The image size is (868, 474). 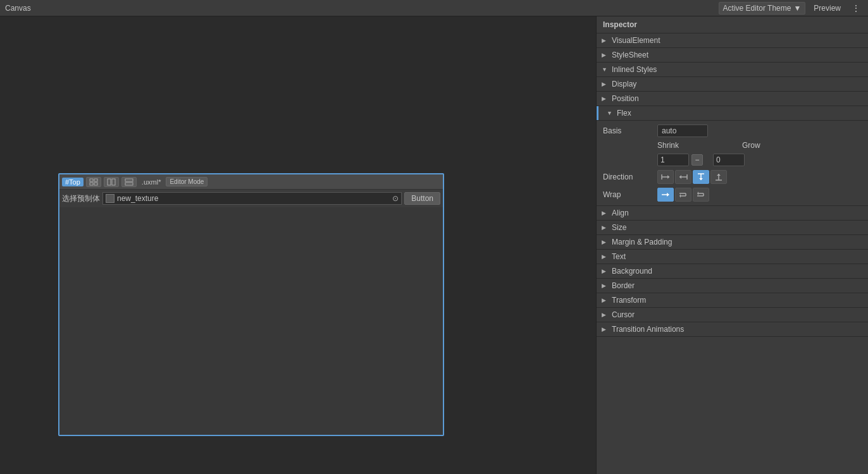 I want to click on align-arrow: ▶, so click(x=605, y=213).